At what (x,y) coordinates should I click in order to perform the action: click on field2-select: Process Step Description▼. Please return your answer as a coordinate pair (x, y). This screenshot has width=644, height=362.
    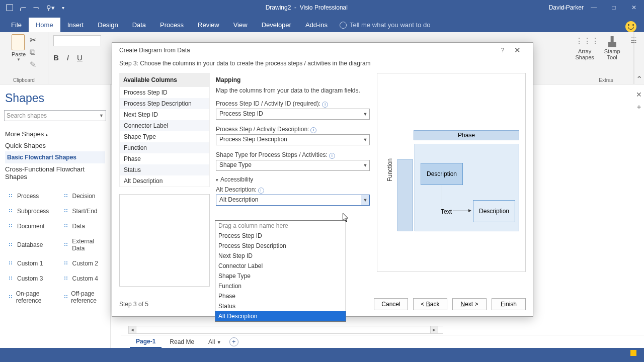
    Looking at the image, I should click on (293, 140).